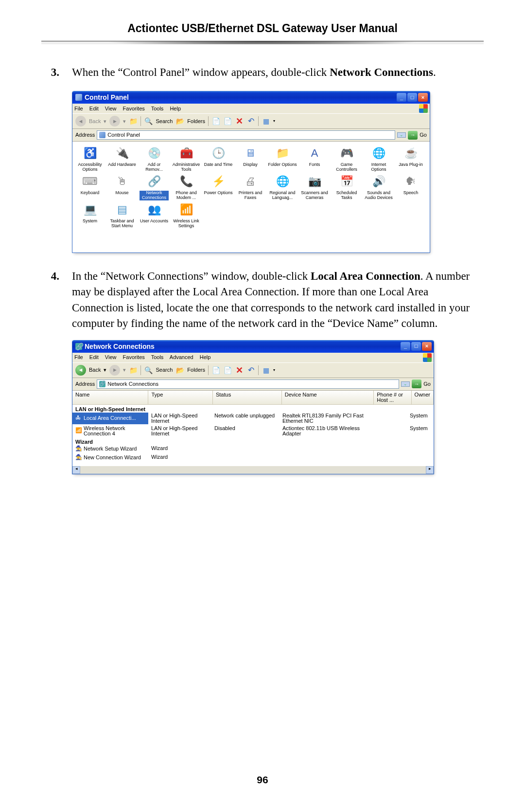 The width and height of the screenshot is (525, 812). What do you see at coordinates (154, 210) in the screenshot?
I see `cp-item-icon: 👥` at bounding box center [154, 210].